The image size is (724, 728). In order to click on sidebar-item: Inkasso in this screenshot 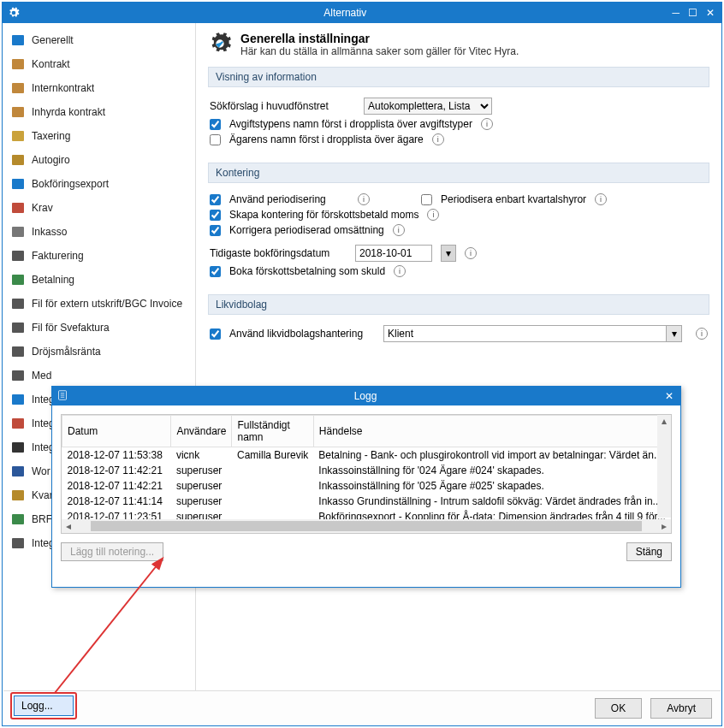, I will do `click(99, 232)`.